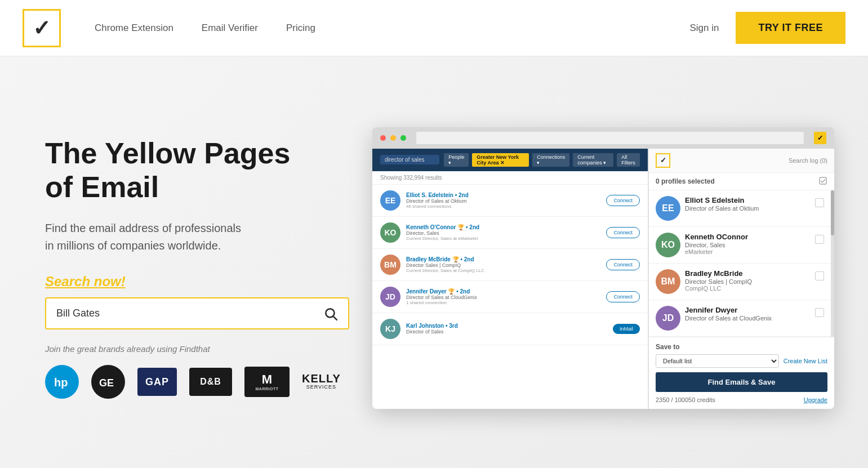 The image size is (868, 468). What do you see at coordinates (741, 382) in the screenshot?
I see `ext-find-emails-button: Find Emails & Save` at bounding box center [741, 382].